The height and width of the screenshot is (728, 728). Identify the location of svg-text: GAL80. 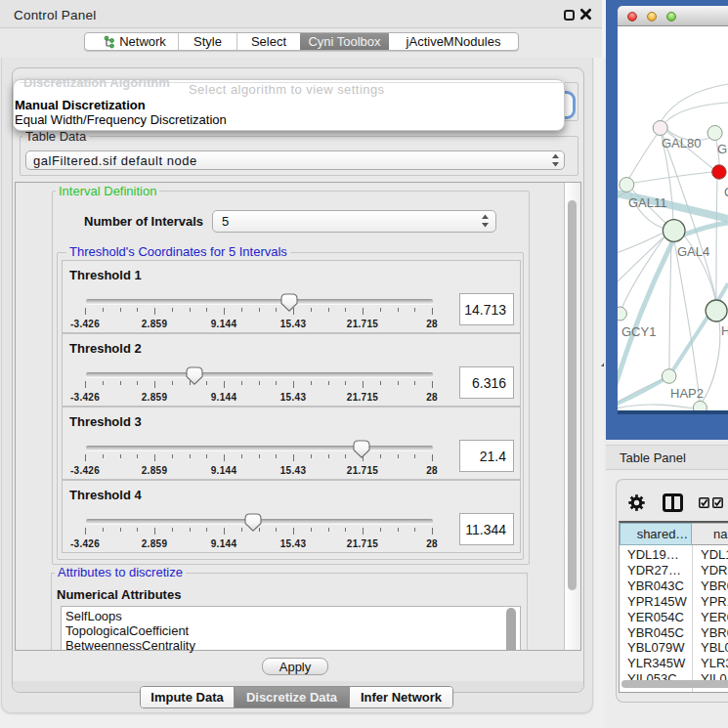
(681, 143).